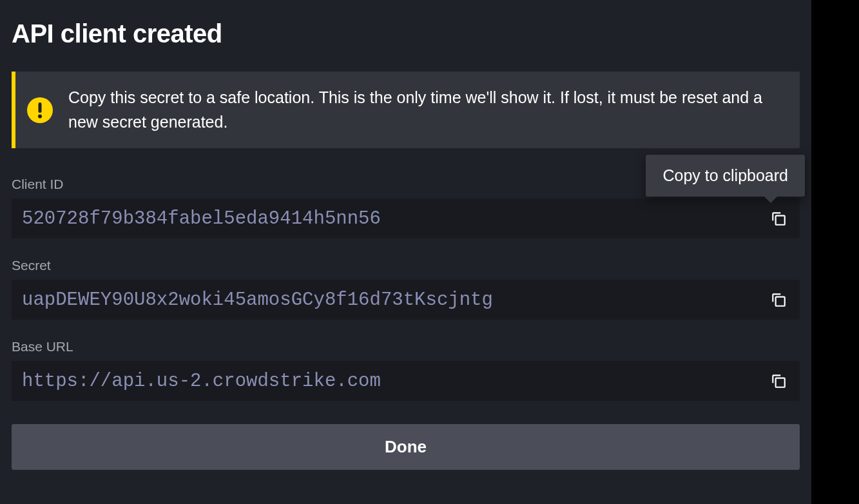  Describe the element at coordinates (258, 300) in the screenshot. I see `secret-value: uapDEWEY90U8x2woki45amosGCy8f16d73tKscjn…` at that location.